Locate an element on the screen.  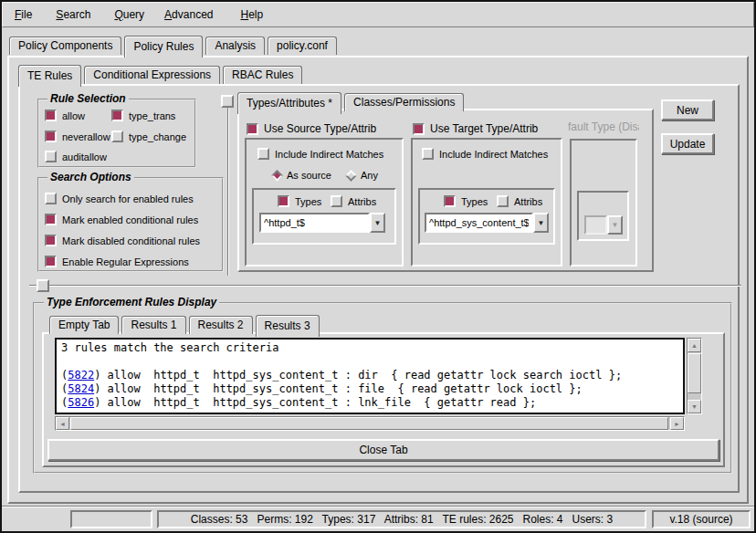
checkbox-source-attribs: Attribs is located at coordinates (353, 201).